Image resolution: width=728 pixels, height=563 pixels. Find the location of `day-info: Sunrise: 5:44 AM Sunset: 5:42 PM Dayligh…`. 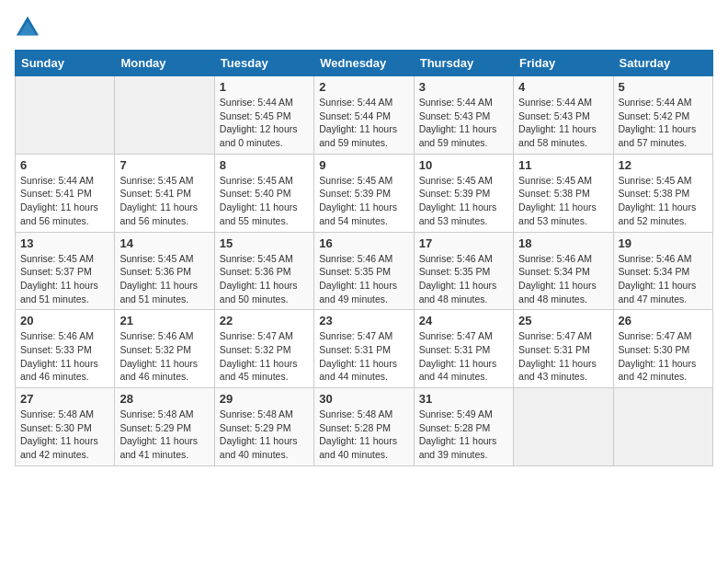

day-info: Sunrise: 5:44 AM Sunset: 5:42 PM Dayligh… is located at coordinates (664, 123).